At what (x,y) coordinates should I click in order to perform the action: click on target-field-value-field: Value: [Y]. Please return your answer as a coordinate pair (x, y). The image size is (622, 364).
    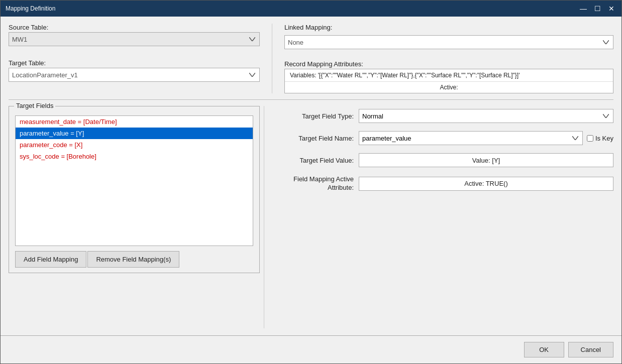
    Looking at the image, I should click on (486, 160).